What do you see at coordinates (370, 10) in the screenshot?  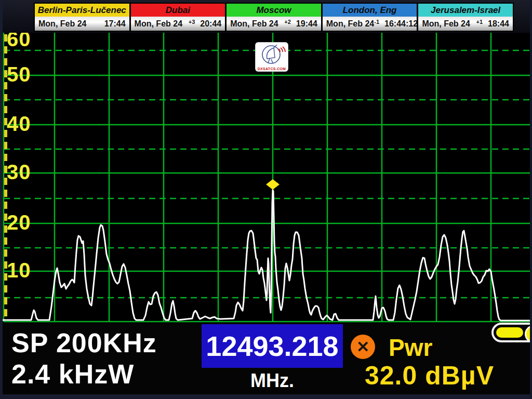 I see `city-name: London, Eng` at bounding box center [370, 10].